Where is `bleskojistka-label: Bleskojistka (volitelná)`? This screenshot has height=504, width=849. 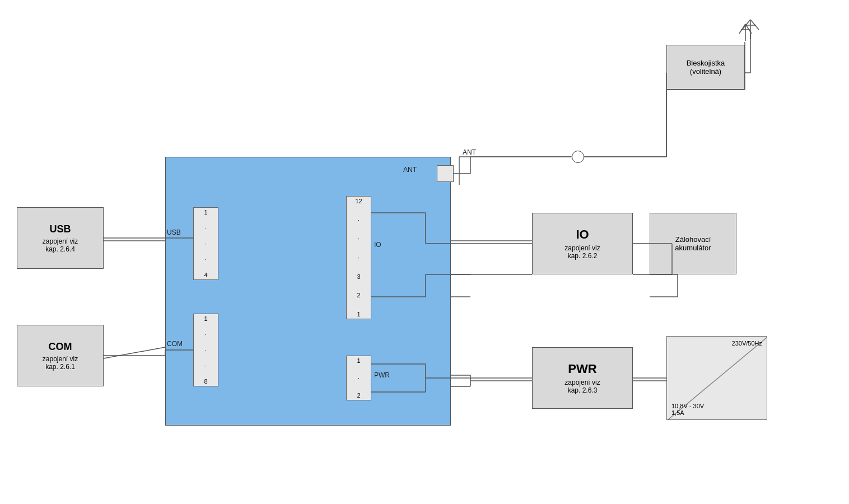
bleskojistka-label: Bleskojistka (volitelná) is located at coordinates (706, 67).